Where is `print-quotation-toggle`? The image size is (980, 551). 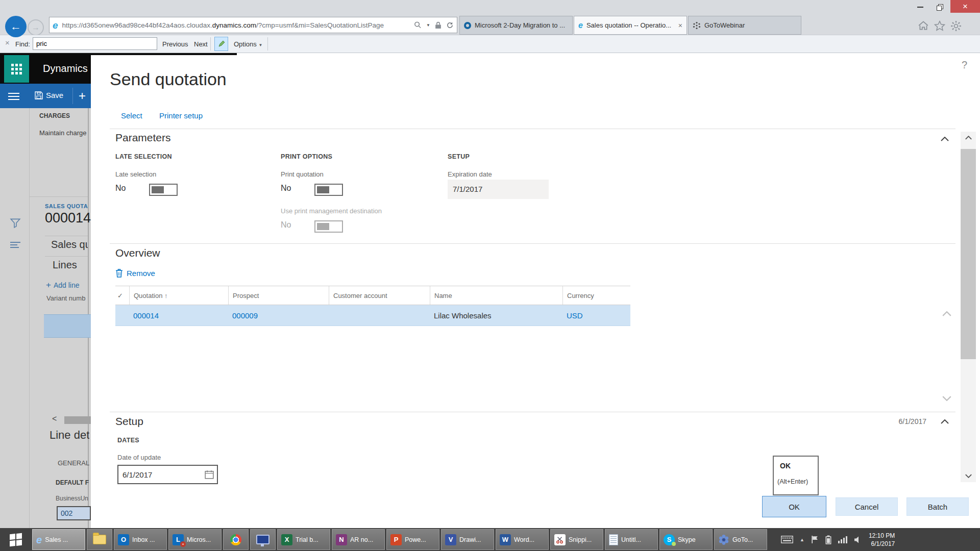
print-quotation-toggle is located at coordinates (329, 190).